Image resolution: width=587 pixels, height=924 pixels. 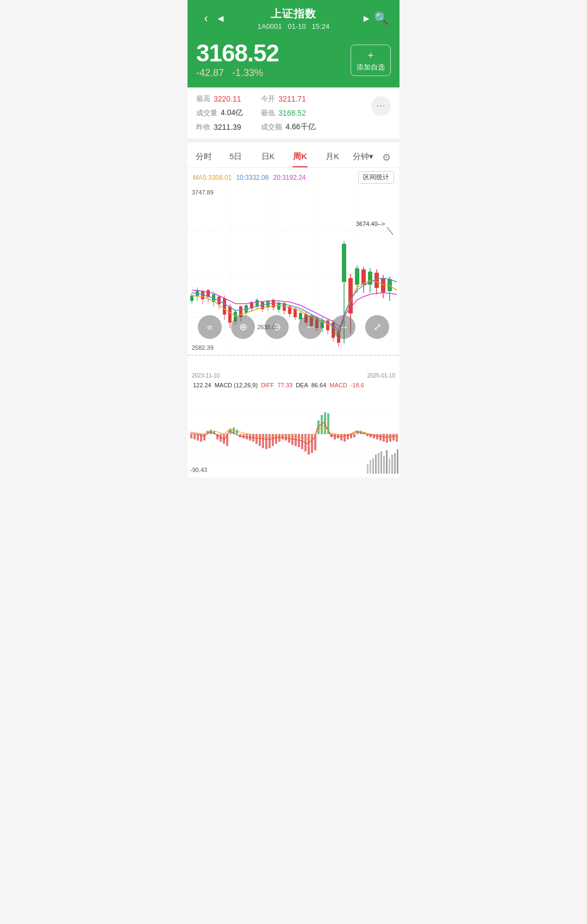 I want to click on fullscreen-button: ⤢, so click(x=377, y=327).